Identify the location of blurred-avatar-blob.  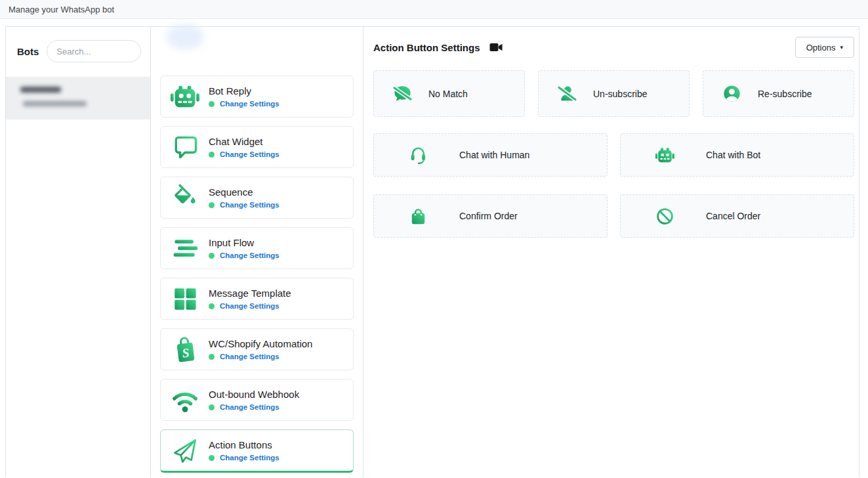
(185, 37).